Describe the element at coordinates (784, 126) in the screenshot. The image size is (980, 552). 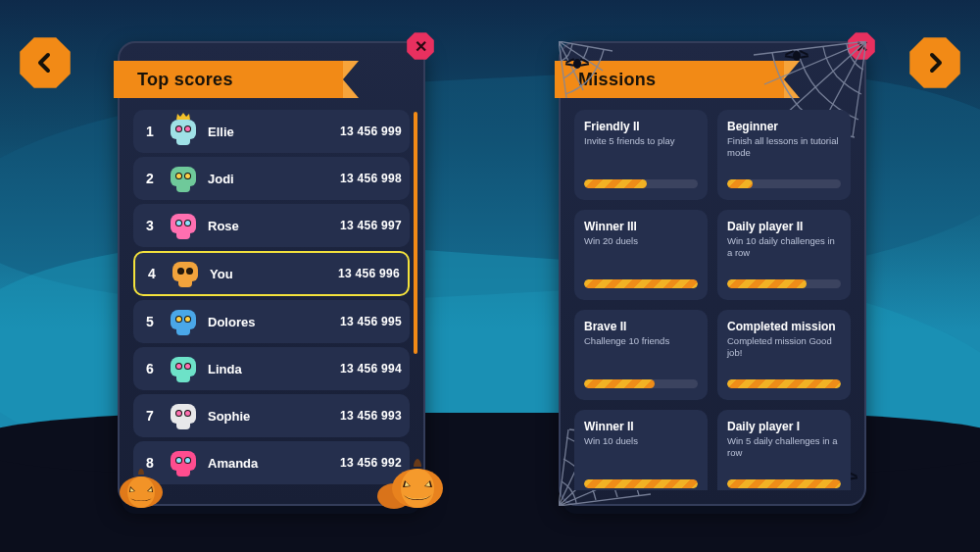
I see `mission-title: Beginner` at that location.